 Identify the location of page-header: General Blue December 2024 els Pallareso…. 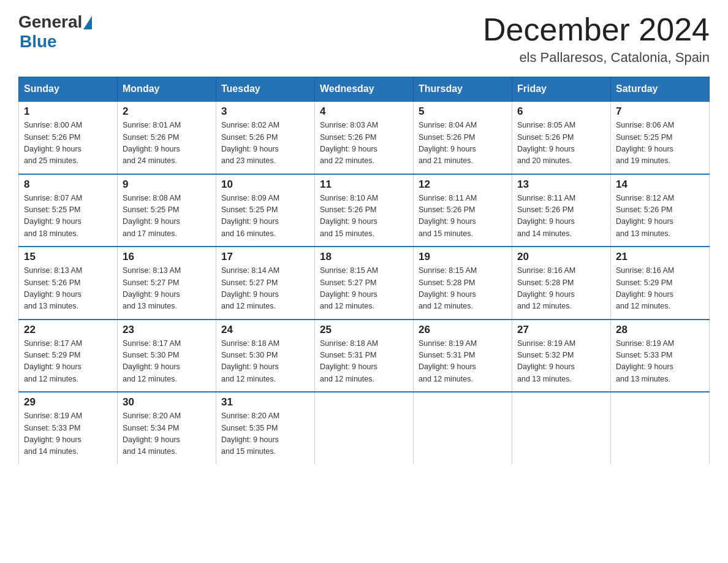
(364, 39).